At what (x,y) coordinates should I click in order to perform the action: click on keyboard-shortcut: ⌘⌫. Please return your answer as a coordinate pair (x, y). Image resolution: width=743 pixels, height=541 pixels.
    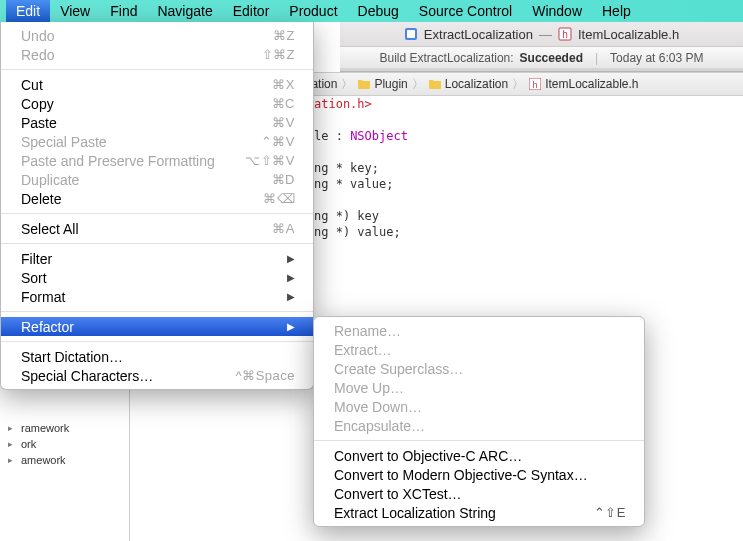
    Looking at the image, I should click on (279, 198).